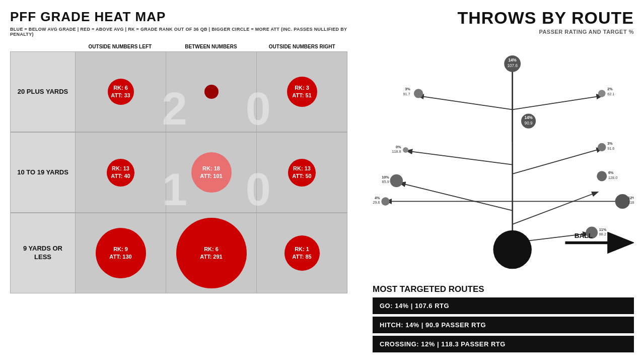 Image resolution: width=644 pixels, height=363 pixels. What do you see at coordinates (302, 172) in the screenshot?
I see `stat-circle: RK: 13ATT: 50` at bounding box center [302, 172].